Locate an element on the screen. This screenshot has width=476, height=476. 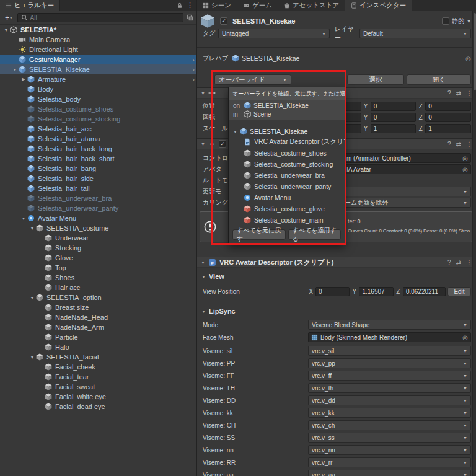
view-z-field: 0.06220211 is located at coordinates (424, 291).